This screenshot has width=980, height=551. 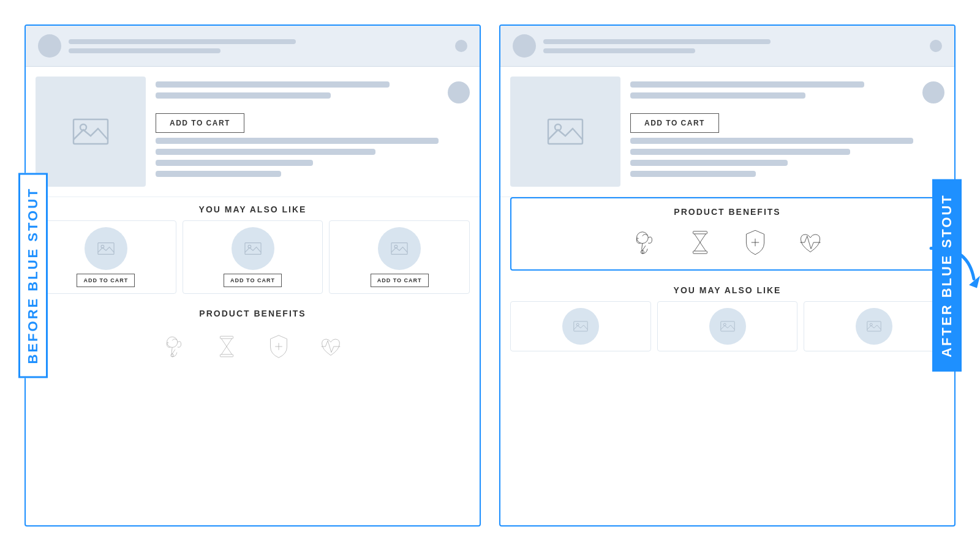 What do you see at coordinates (312, 132) in the screenshot?
I see `before-product-details: ADD TO CART` at bounding box center [312, 132].